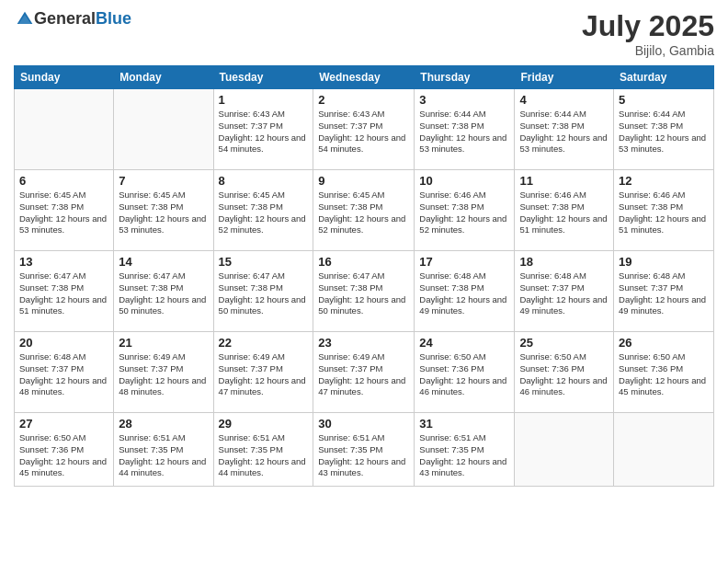 This screenshot has height=563, width=728. What do you see at coordinates (263, 373) in the screenshot?
I see `table-row: 22Sunrise: 6:49 AM Sunset: 7:37 PM Dayli…` at bounding box center [263, 373].